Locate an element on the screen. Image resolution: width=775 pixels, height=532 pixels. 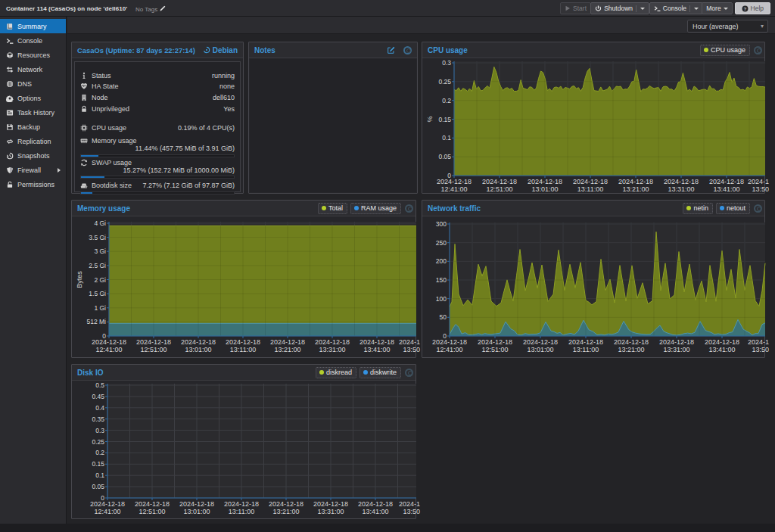
svg-text: 3.5 Gi is located at coordinates (97, 238).